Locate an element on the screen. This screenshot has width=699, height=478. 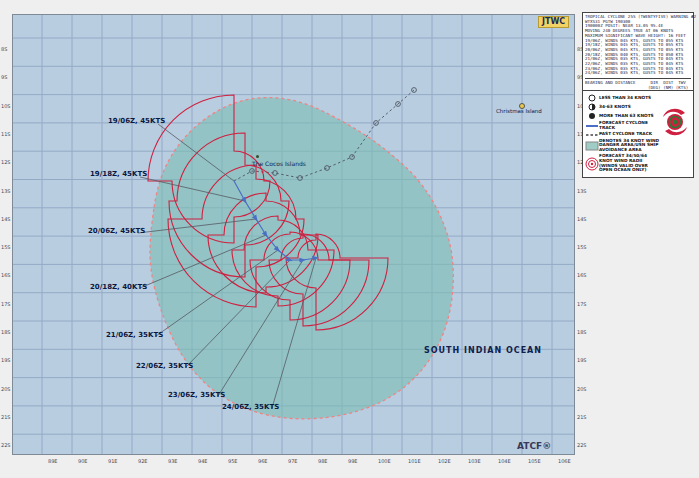
legend-item-label: DENOTES 34 KNOT WIND DANGER AREA/USN SHI… is located at coordinates (630, 146).